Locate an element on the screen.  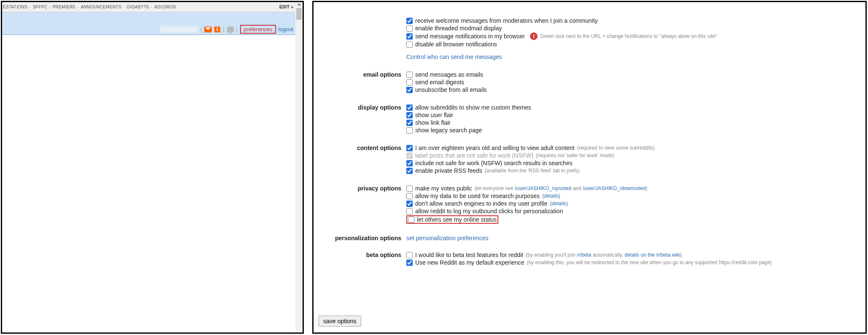
sr-link: GIGABYTE is located at coordinates (138, 7).